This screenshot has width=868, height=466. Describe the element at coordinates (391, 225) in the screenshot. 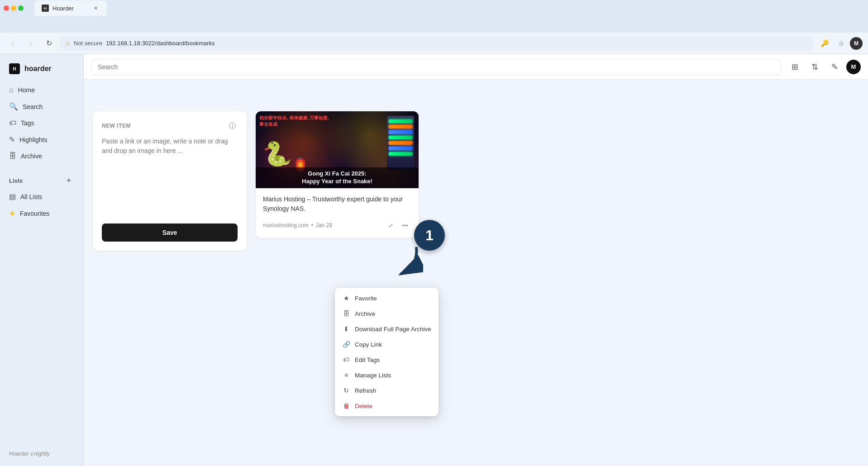

I see `expand-icon: ⤢` at that location.